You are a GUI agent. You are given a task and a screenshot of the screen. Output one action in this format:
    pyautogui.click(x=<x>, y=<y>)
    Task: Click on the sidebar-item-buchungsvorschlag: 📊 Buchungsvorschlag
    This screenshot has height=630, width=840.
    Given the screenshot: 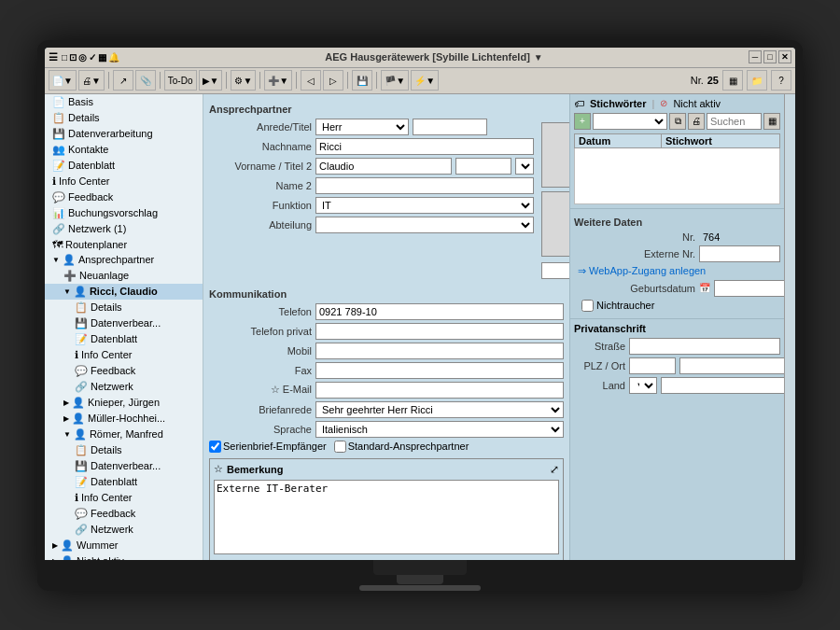 What is the action you would take?
    pyautogui.click(x=123, y=213)
    